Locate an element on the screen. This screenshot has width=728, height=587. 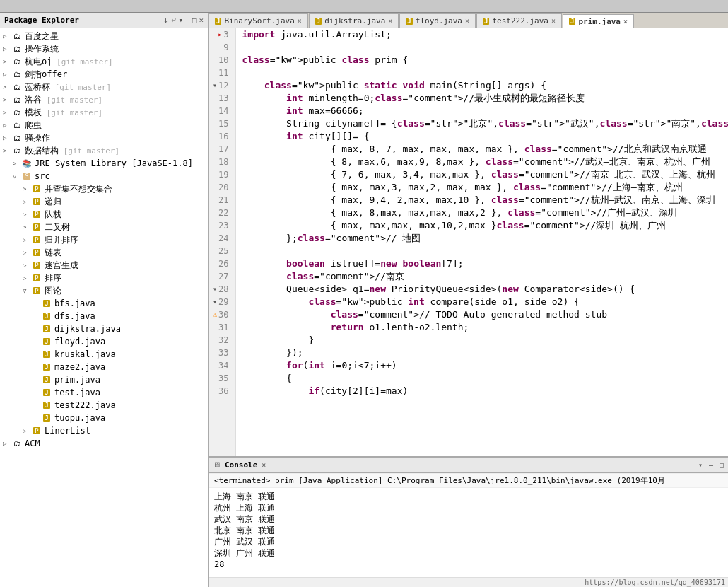
code-line-24: };class="comment">// 地图 is located at coordinates (485, 238).